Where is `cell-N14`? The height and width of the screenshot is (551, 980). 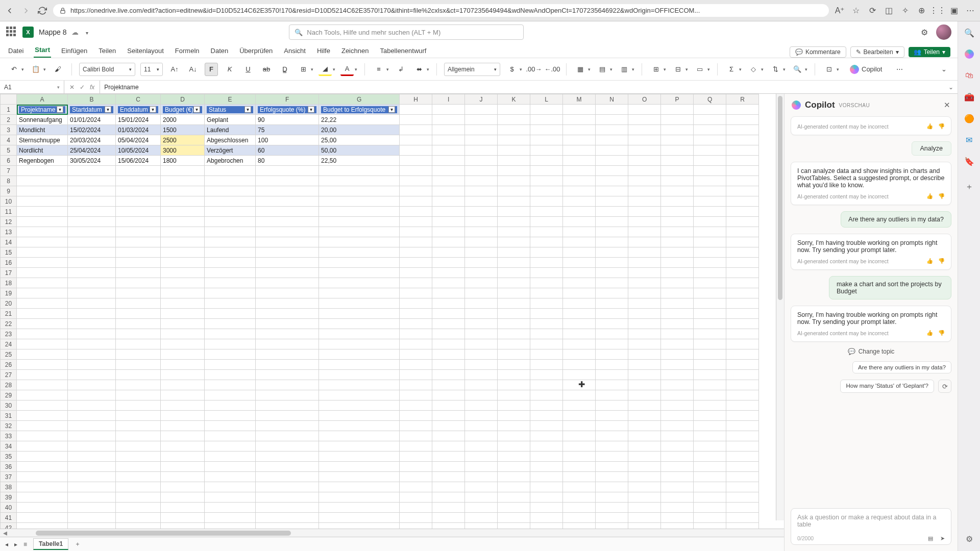
cell-N14 is located at coordinates (612, 242).